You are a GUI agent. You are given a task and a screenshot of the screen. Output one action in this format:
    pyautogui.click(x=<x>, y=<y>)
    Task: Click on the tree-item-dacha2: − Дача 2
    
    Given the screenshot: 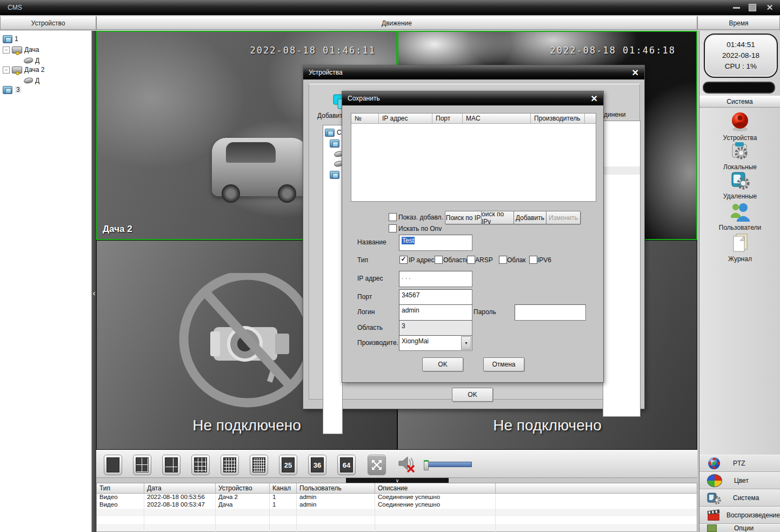 What is the action you would take?
    pyautogui.click(x=24, y=70)
    